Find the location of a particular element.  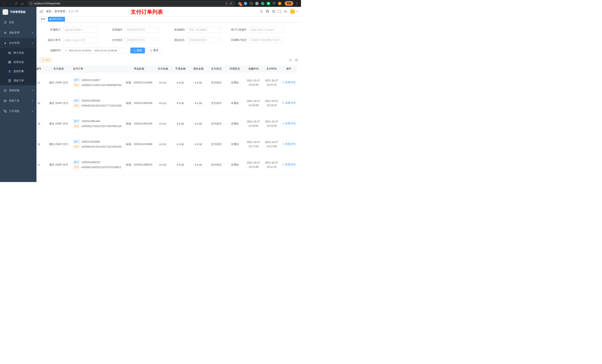

breadcrumb-home: 首页 is located at coordinates (49, 11).